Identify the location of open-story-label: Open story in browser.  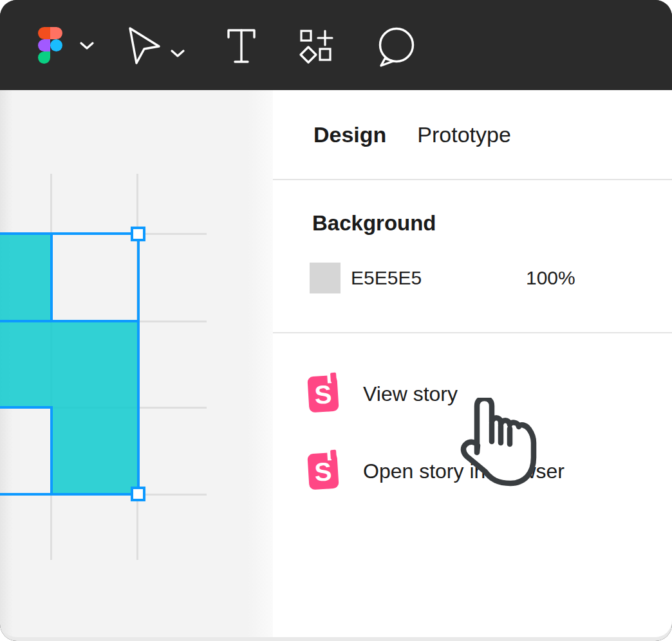
(463, 471).